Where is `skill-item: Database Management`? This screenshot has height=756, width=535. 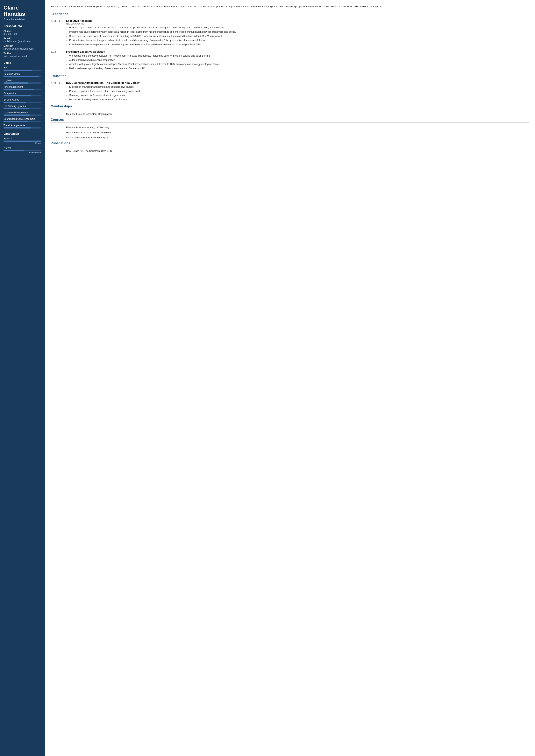 skill-item: Database Management is located at coordinates (22, 113).